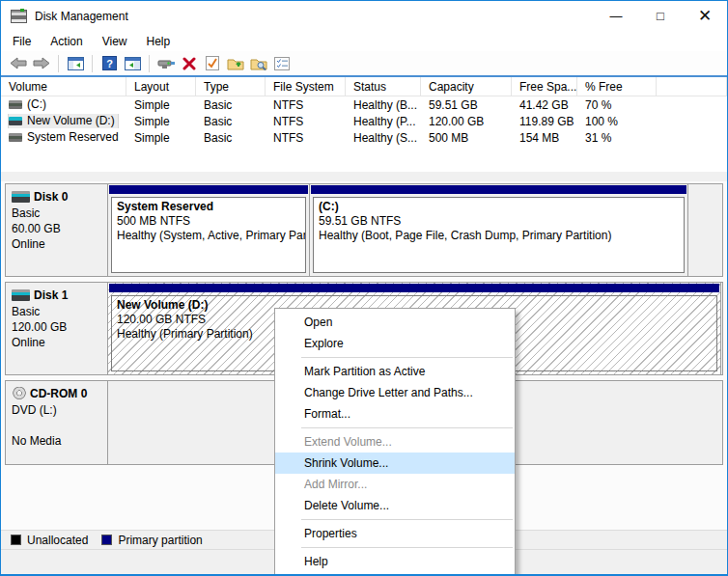  What do you see at coordinates (383, 138) in the screenshot?
I see `cell-status: Healthy (S...` at bounding box center [383, 138].